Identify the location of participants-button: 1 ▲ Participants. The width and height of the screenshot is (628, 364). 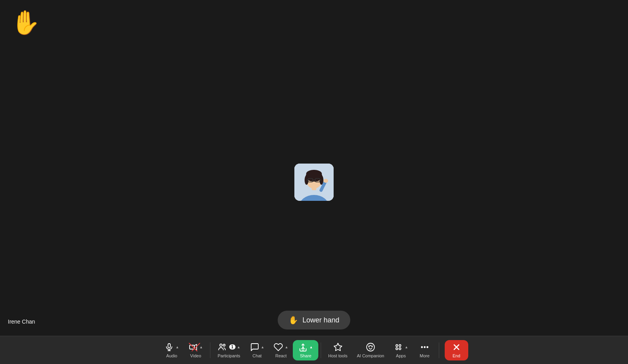
(229, 350).